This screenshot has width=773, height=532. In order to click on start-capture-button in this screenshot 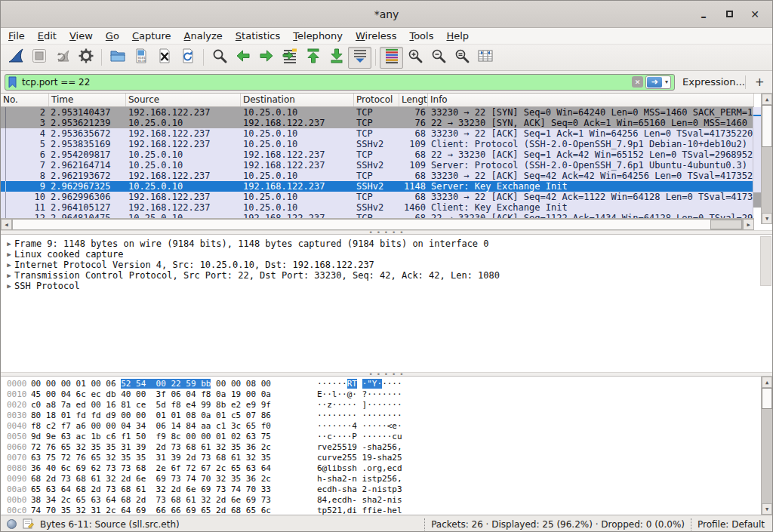, I will do `click(15, 57)`.